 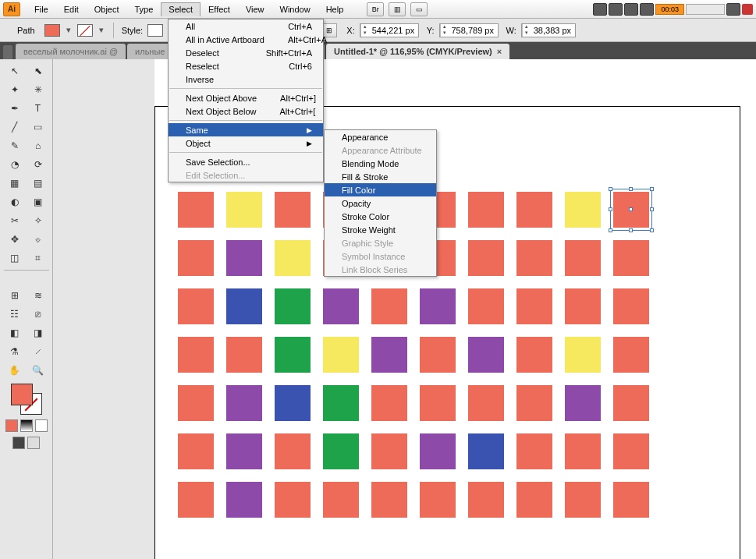 What do you see at coordinates (38, 127) in the screenshot?
I see `tool-7: ▭` at bounding box center [38, 127].